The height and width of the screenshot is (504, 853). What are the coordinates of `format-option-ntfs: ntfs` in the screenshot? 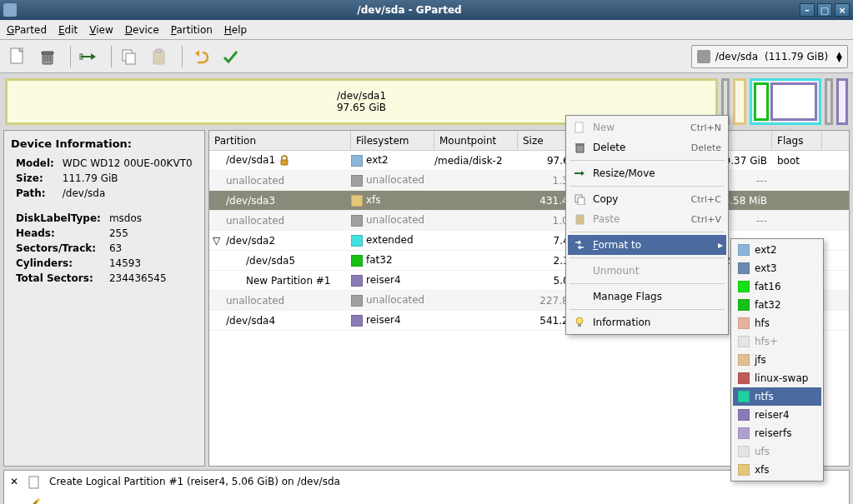 It's located at (777, 397).